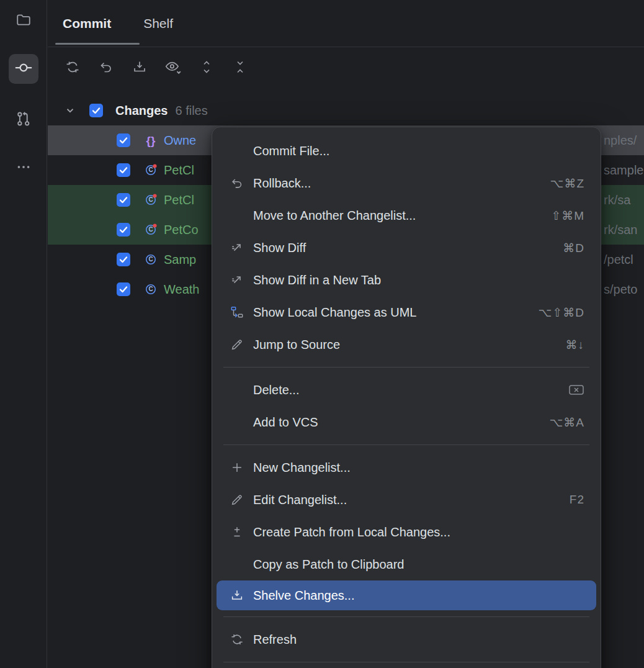 This screenshot has height=668, width=644. What do you see at coordinates (151, 140) in the screenshot?
I see `json-braces-icon: {}` at bounding box center [151, 140].